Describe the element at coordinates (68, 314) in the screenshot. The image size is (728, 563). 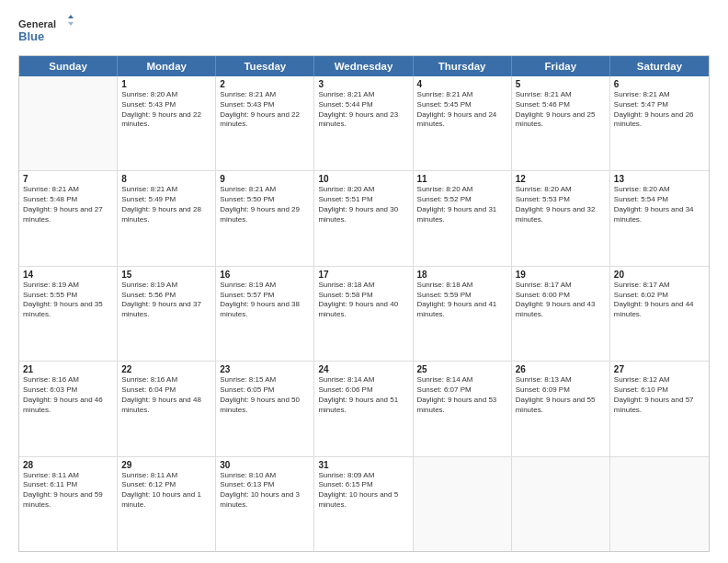
I see `calendar-cell: 14Sunrise: 8:19 AMSunset: 5:55 PMDayligh…` at that location.